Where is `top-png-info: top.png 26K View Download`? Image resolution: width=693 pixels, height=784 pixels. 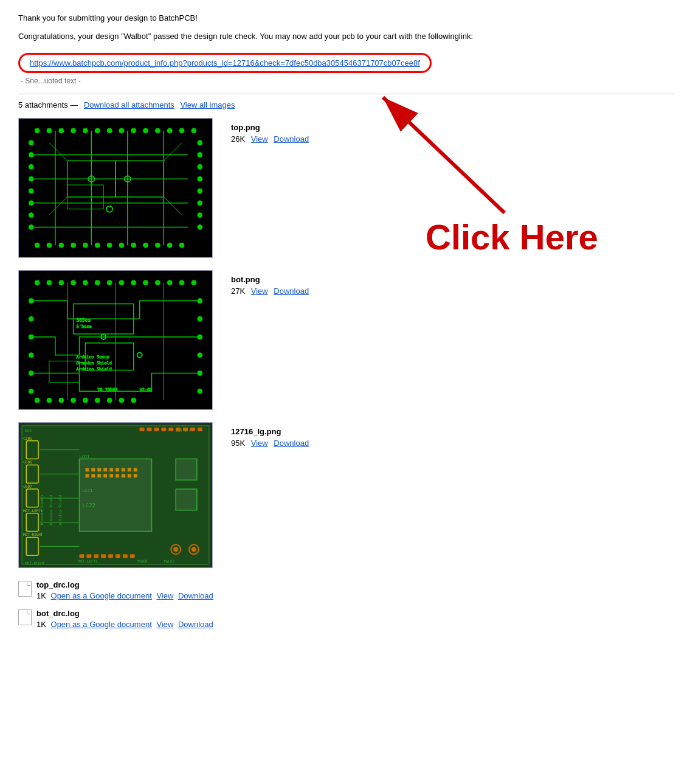
top-png-info: top.png 26K View Download is located at coordinates (270, 131).